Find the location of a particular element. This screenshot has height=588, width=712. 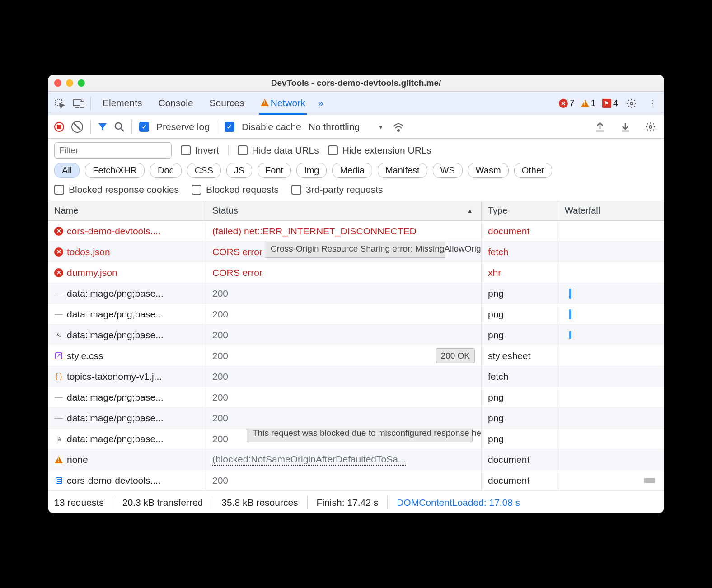

status-text: (failed) net::ERR_INTERNET_DISCONNECTED is located at coordinates (314, 231).